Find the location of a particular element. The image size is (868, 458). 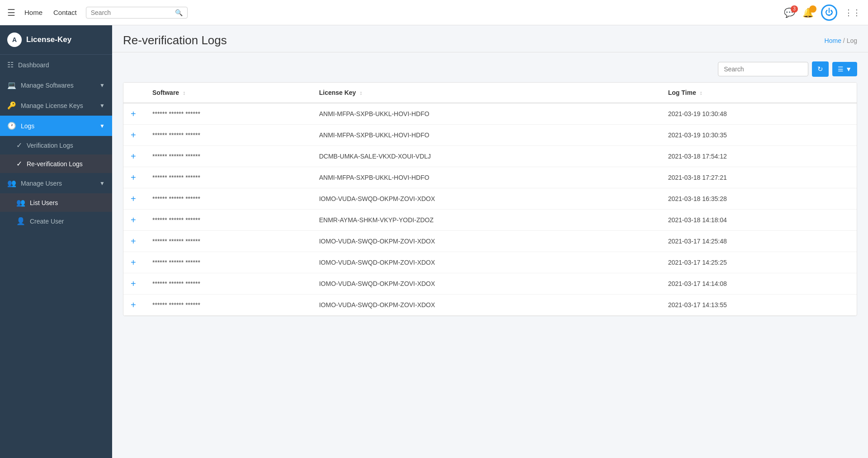

sidebar-subitem-reverification-logs: ✓ Re-verification Logs is located at coordinates (56, 164).